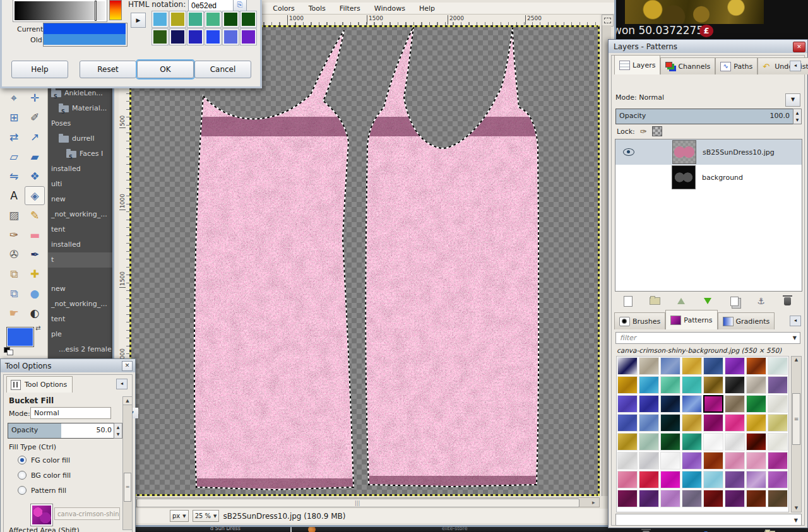 The width and height of the screenshot is (808, 532). What do you see at coordinates (128, 366) in the screenshot?
I see `close-icon: ✕` at bounding box center [128, 366].